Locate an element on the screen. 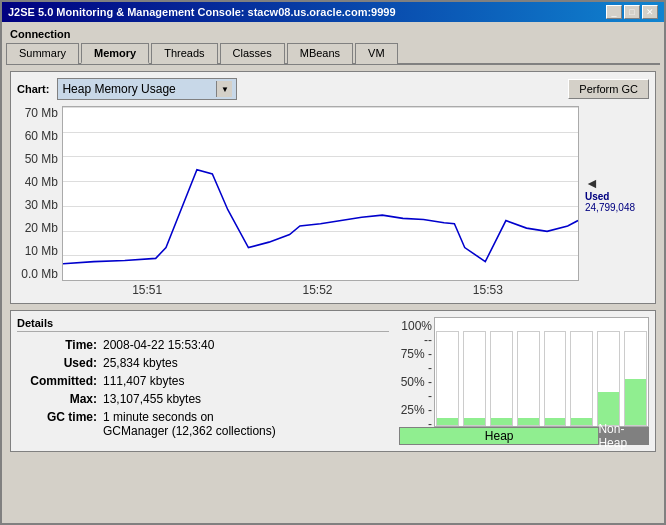 The height and width of the screenshot is (525, 666). bar-chart-bars is located at coordinates (542, 372).